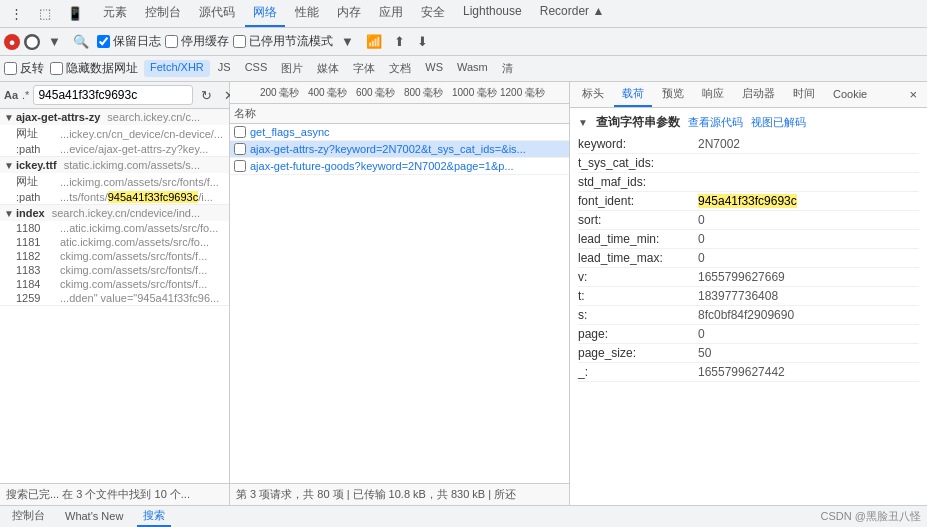  What do you see at coordinates (114, 182) in the screenshot?
I see `search-group-item: 网址...ickimg.com/assets/src/fonts/f...` at bounding box center [114, 182].